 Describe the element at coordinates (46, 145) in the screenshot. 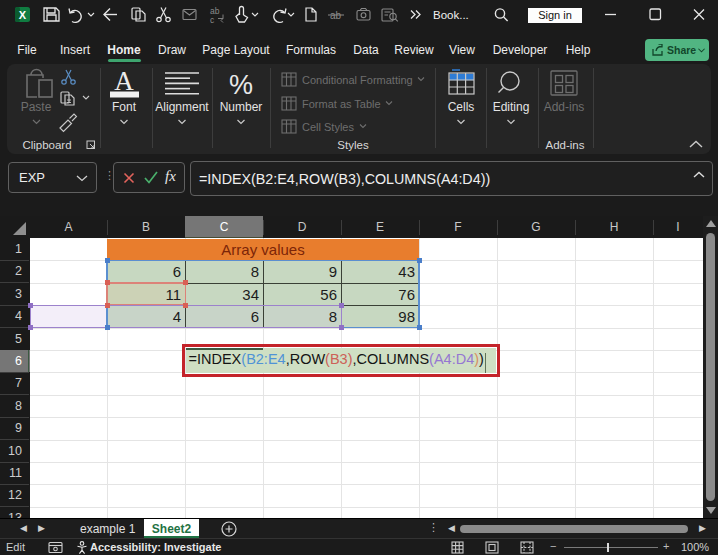

I see `svg-text: Clipboard` at that location.